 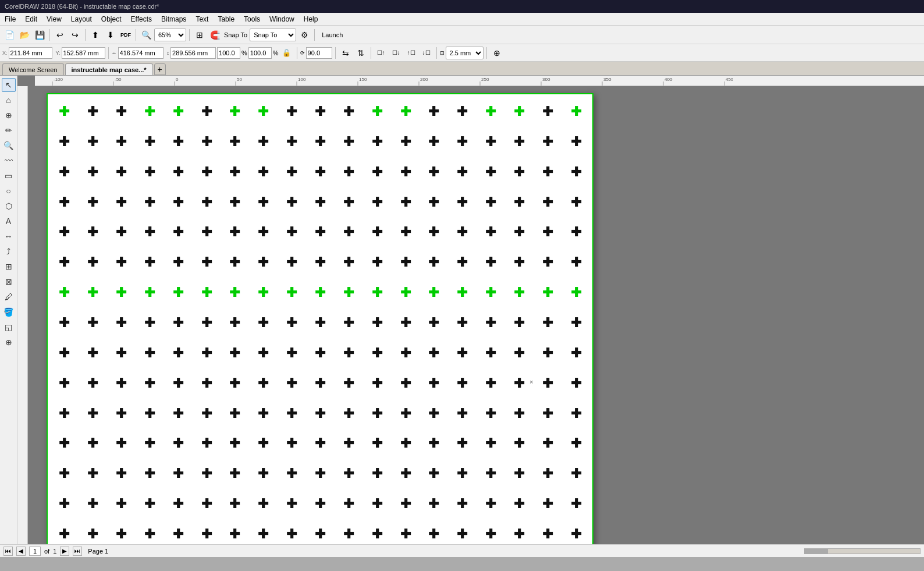 What do you see at coordinates (9, 282) in the screenshot?
I see `pattern-tool: ⊠` at bounding box center [9, 282].